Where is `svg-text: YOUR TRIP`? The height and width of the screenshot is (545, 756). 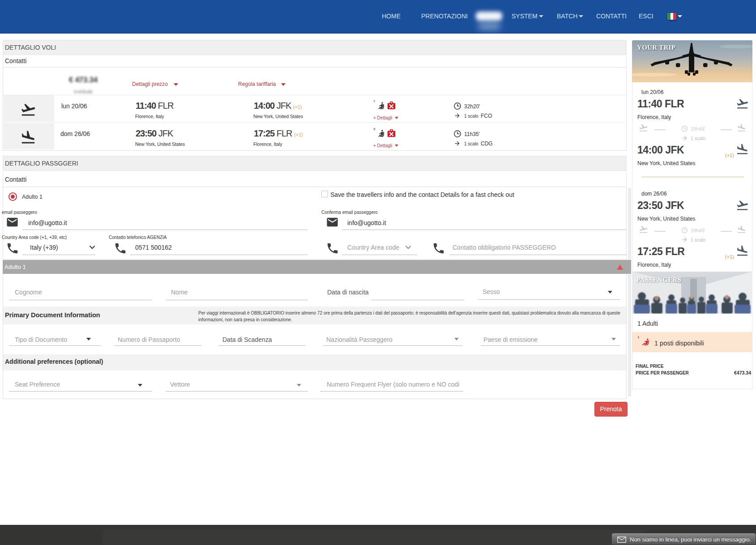 svg-text: YOUR TRIP is located at coordinates (656, 47).